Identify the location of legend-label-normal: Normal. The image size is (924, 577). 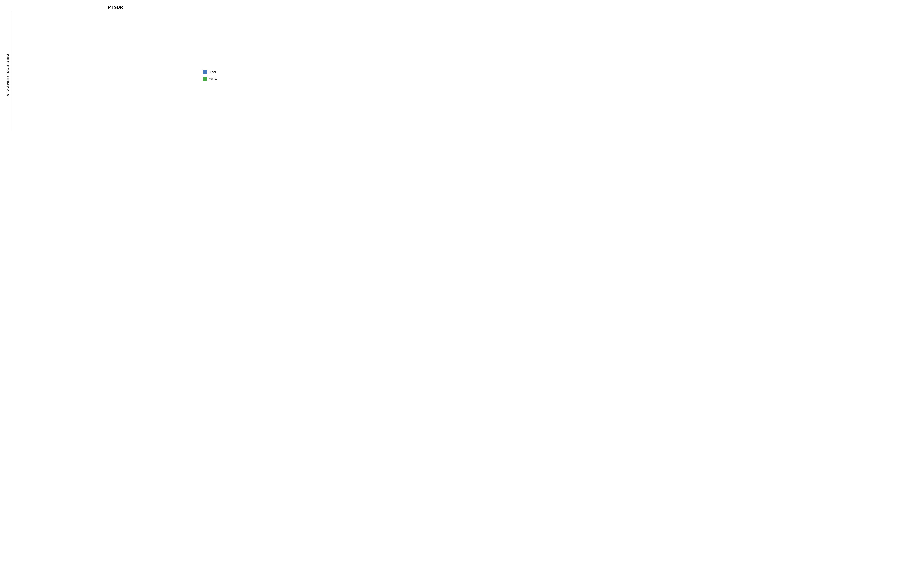
(213, 79).